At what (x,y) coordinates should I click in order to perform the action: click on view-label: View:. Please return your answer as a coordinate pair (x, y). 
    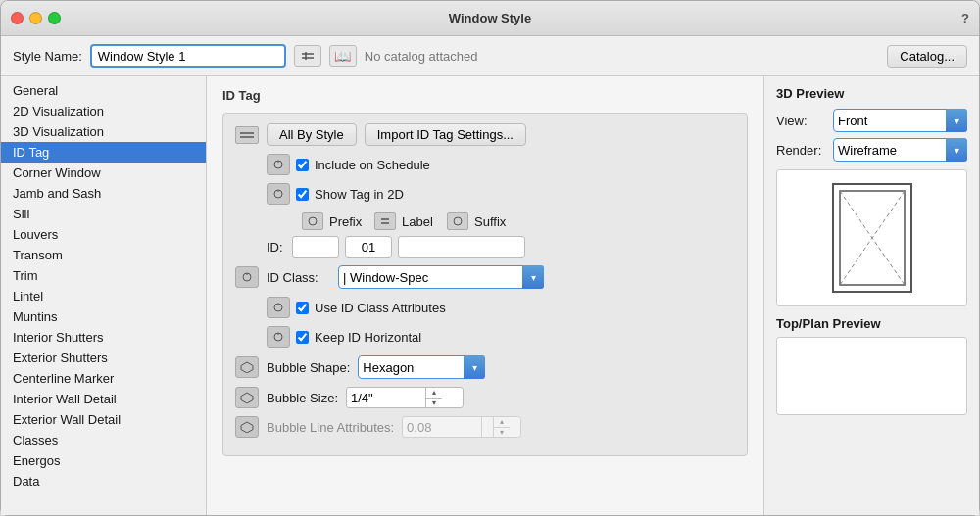
    Looking at the image, I should click on (801, 121).